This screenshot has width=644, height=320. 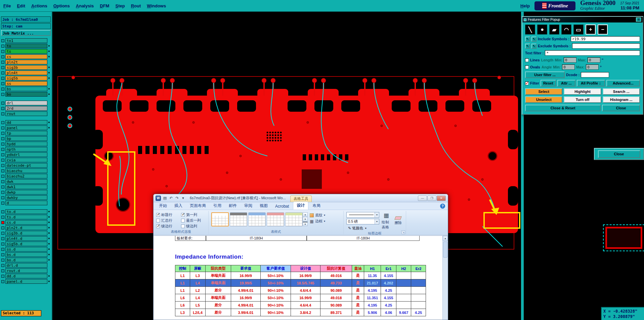 I want to click on layer-name-label: sig3b, so click(x=26, y=67).